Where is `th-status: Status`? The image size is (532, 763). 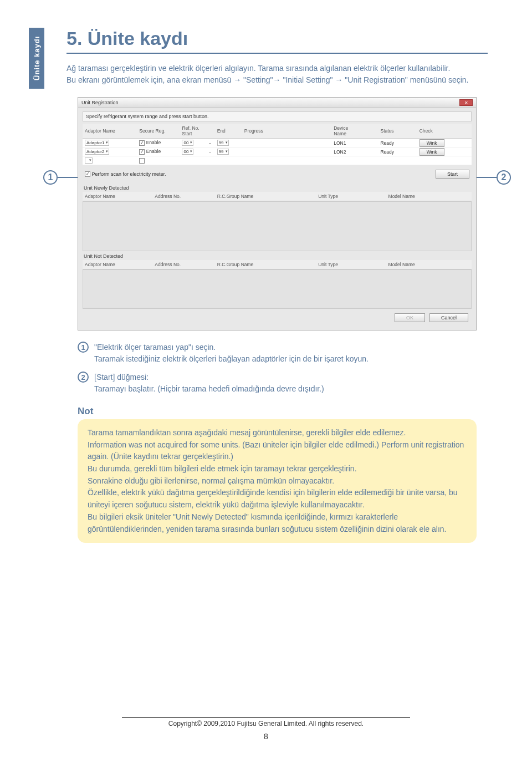 th-status: Status is located at coordinates (397, 131).